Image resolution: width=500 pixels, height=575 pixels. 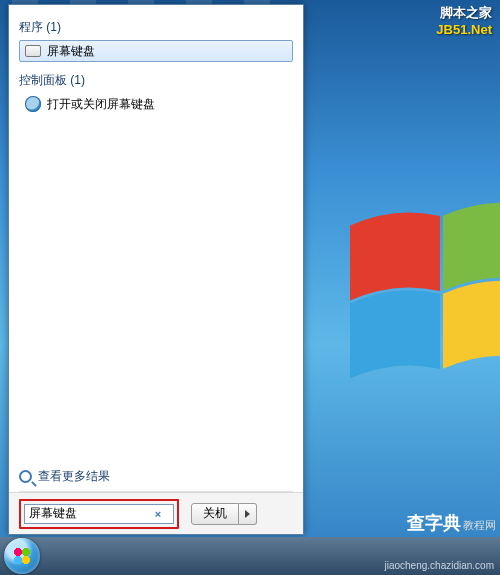 I want to click on watermark-url: jiaocheng.chazidian.com, so click(x=439, y=566).